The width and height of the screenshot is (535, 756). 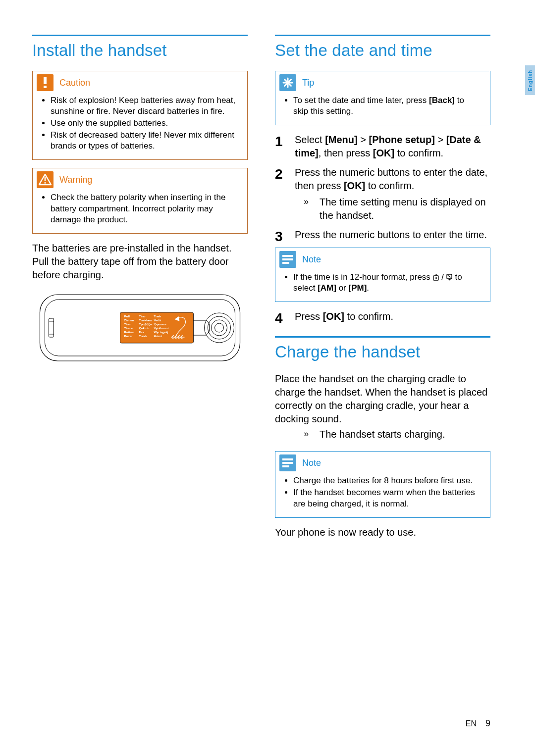 I want to click on warning-title: Warning, so click(x=76, y=180).